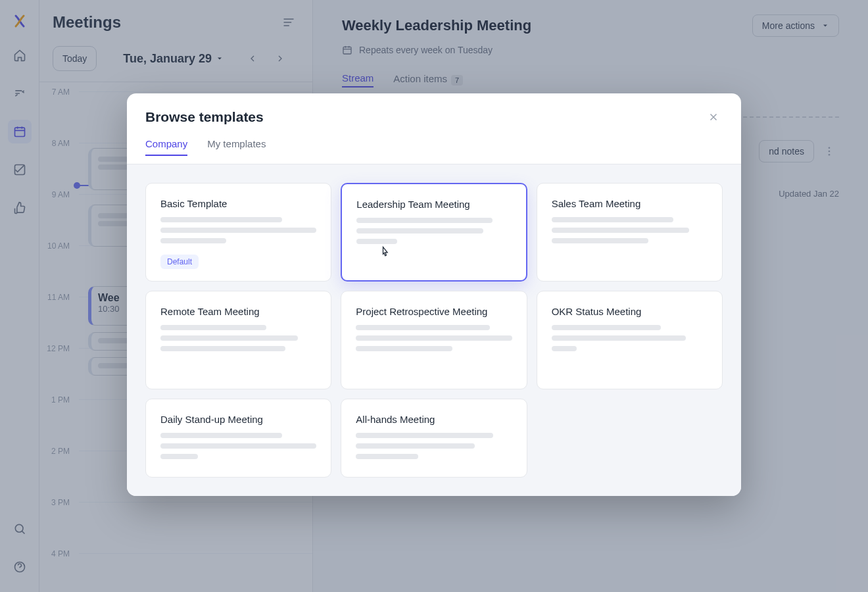 The width and height of the screenshot is (868, 592). I want to click on template-card-allhands: All-hands Meeting, so click(434, 438).